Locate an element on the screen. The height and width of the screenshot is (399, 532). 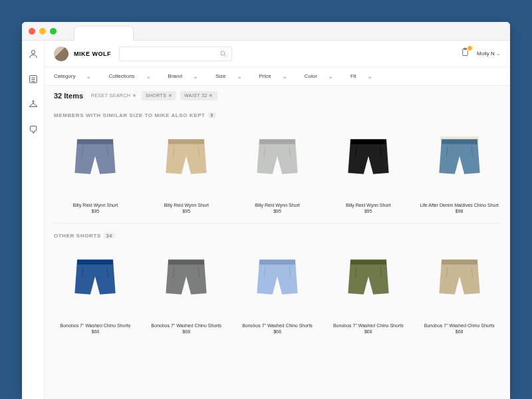
search-input is located at coordinates (176, 54).